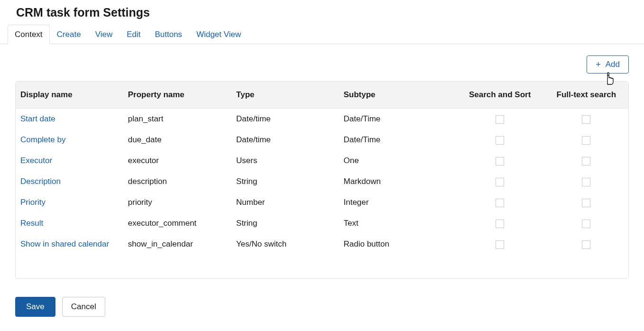 This screenshot has width=644, height=331. I want to click on col-subtype: Subtype, so click(397, 95).